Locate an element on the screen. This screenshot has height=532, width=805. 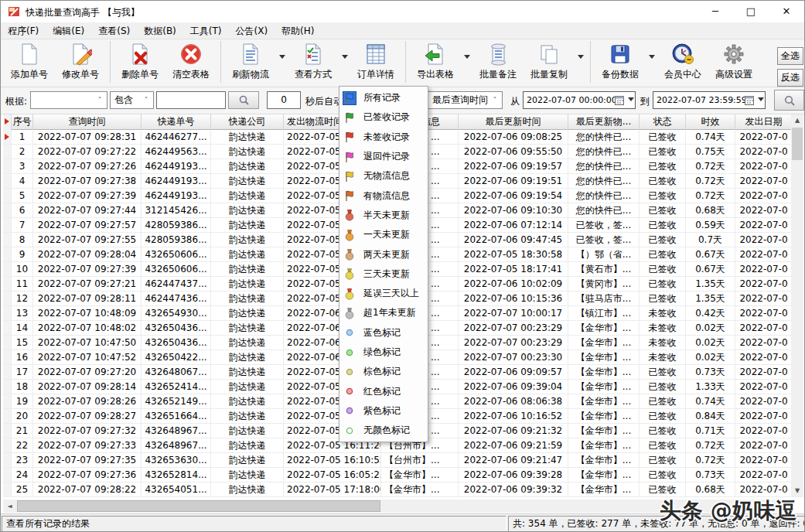
search-button is located at coordinates (244, 101).